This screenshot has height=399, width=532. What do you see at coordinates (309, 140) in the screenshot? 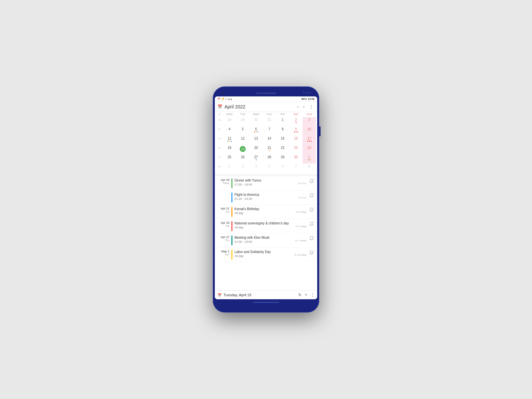
I see `cal-day-sun: 17` at bounding box center [309, 140].